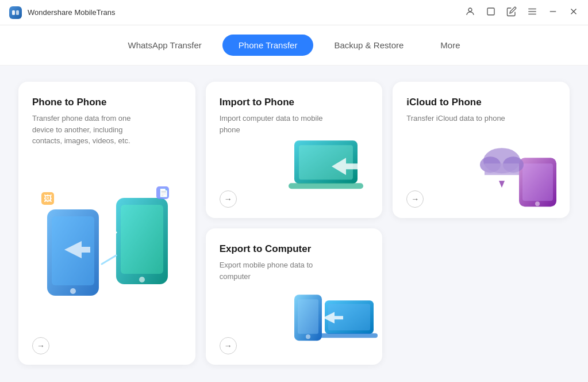  Describe the element at coordinates (41, 346) in the screenshot. I see `phone-to-phone-arrow: →` at that location.